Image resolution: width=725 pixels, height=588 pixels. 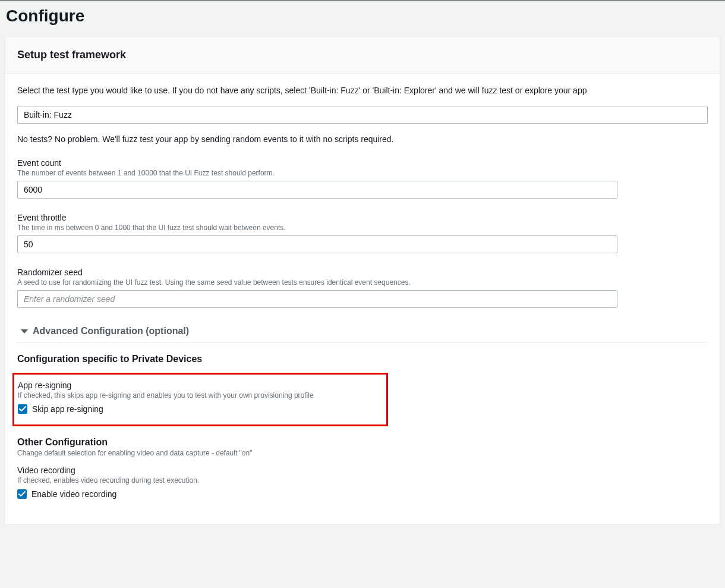 What do you see at coordinates (363, 494) in the screenshot?
I see `video-recording-checkbox-row: Enable video recording` at bounding box center [363, 494].